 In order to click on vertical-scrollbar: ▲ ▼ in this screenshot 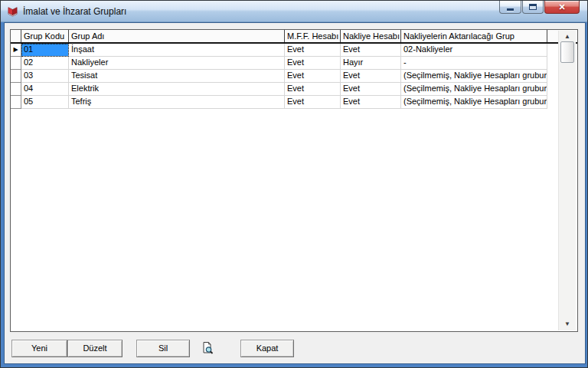, I will do `click(567, 181)`.